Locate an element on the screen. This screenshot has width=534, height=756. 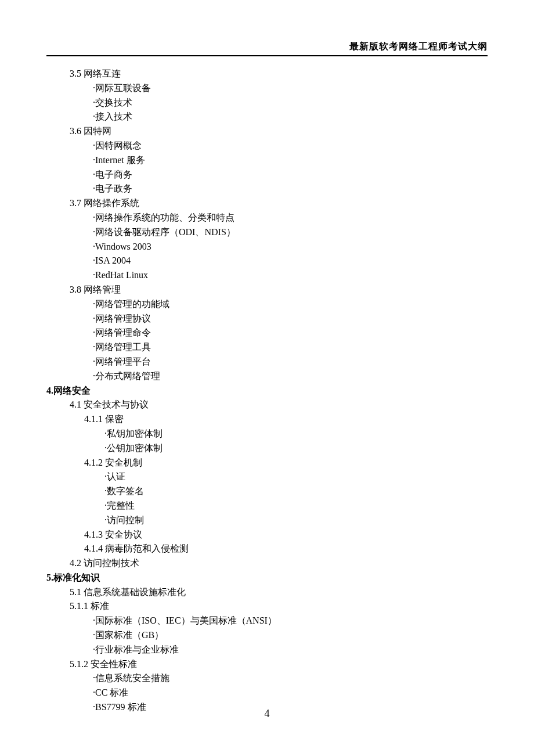
outline-line: ·网络设备驱动程序（ODI、NDIS） is located at coordinates (267, 232).